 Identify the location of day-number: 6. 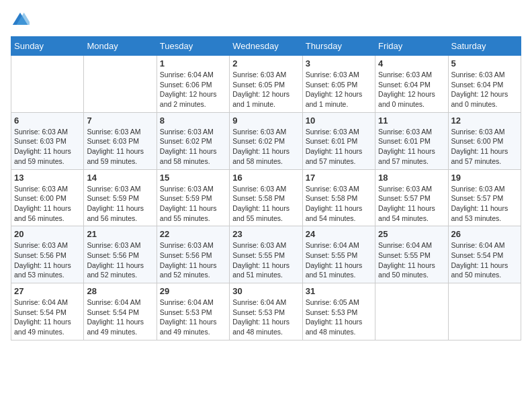
(47, 121).